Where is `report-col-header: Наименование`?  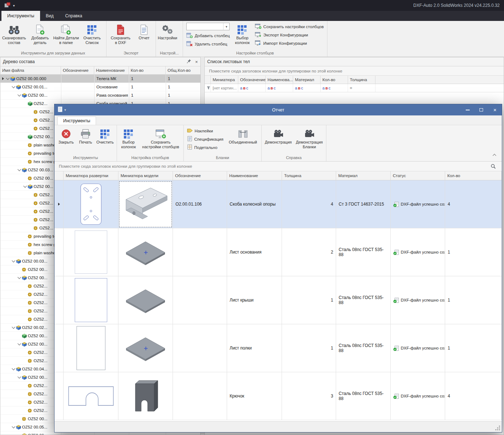 report-col-header: Наименование is located at coordinates (255, 176).